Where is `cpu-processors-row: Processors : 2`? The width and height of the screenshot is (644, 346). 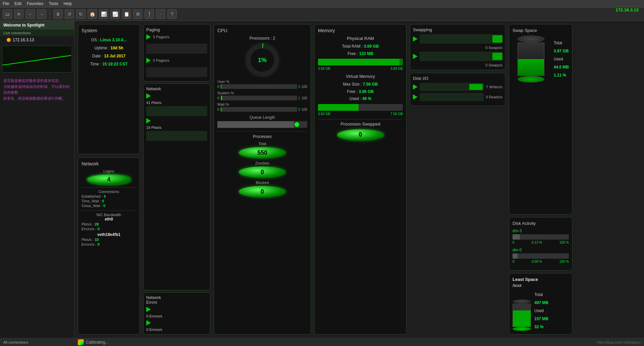 cpu-processors-row: Processors : 2 is located at coordinates (262, 38).